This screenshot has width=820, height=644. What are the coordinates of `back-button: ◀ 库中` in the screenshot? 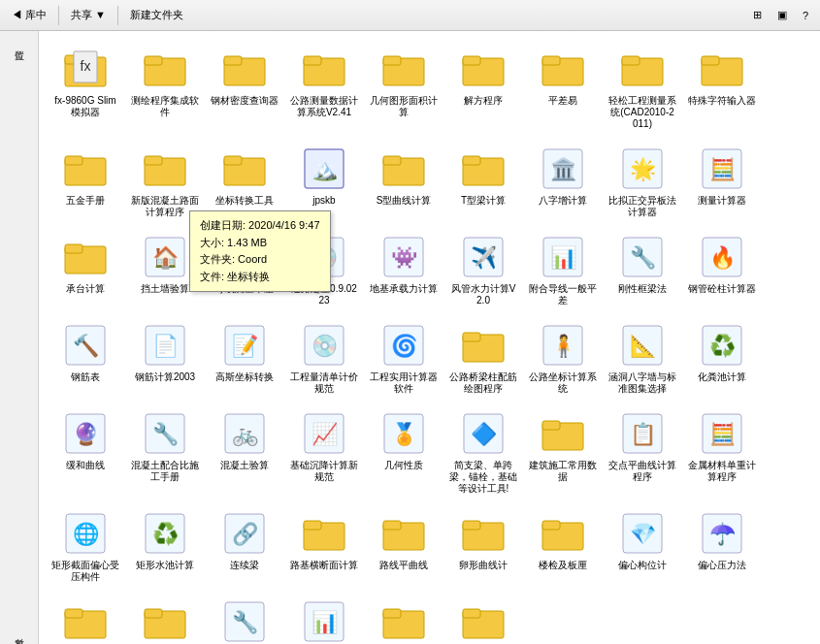 It's located at (29, 16).